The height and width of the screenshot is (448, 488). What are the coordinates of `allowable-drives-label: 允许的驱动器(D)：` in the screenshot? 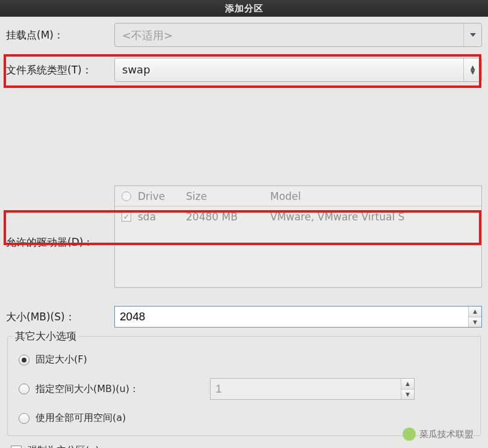 It's located at (60, 242).